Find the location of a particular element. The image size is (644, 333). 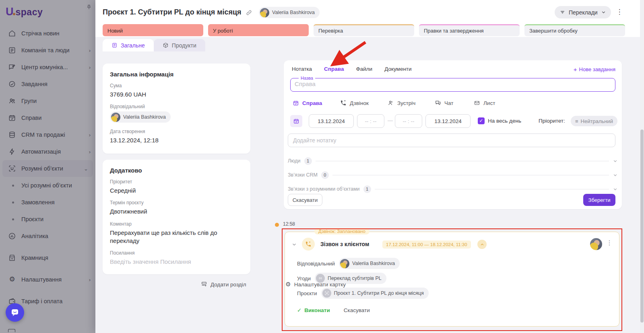

add-section-button: Додати розділ is located at coordinates (224, 284).